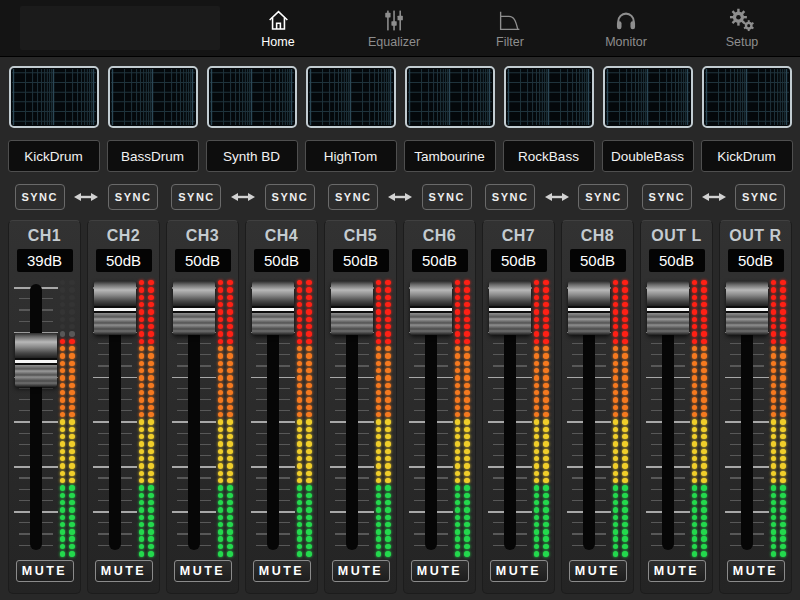 The height and width of the screenshot is (600, 800). I want to click on level-meter, so click(226, 419).